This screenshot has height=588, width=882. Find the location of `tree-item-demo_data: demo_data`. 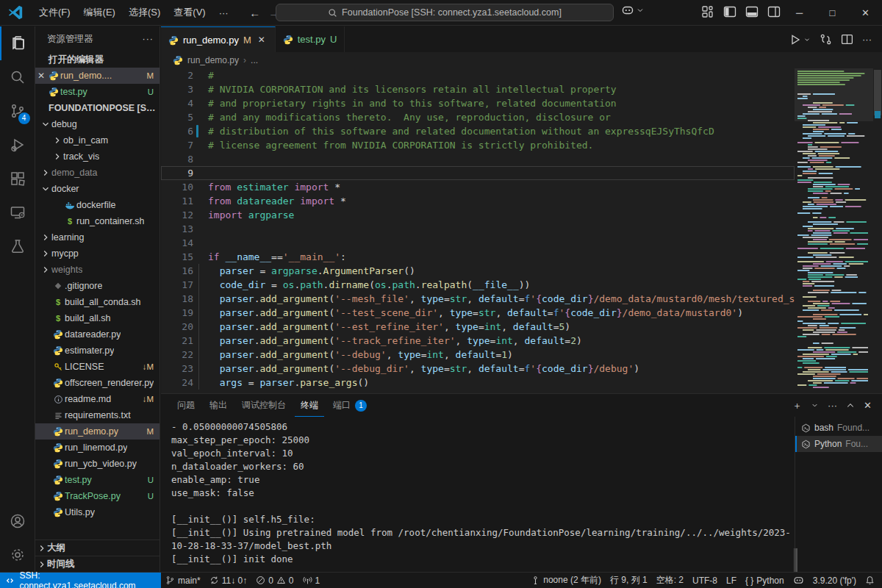

tree-item-demo_data: demo_data is located at coordinates (97, 173).